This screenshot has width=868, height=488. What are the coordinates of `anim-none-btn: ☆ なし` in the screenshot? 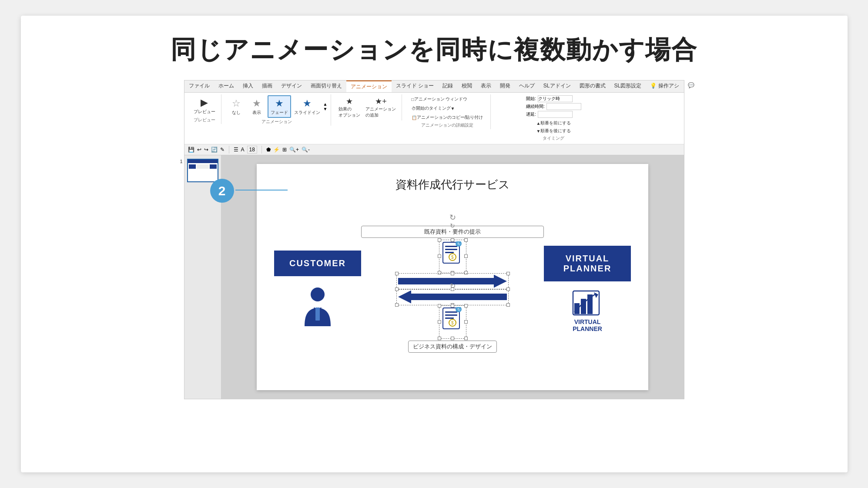 It's located at (237, 107).